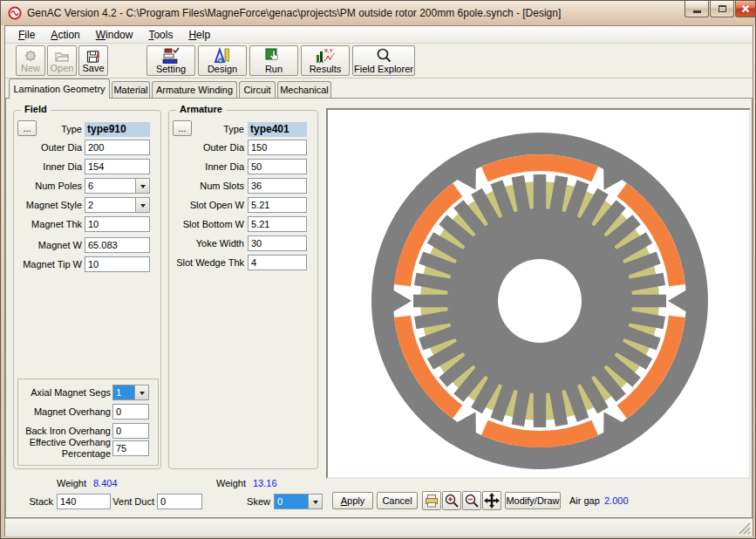 This screenshot has height=539, width=756. What do you see at coordinates (697, 9) in the screenshot?
I see `minimize-button` at bounding box center [697, 9].